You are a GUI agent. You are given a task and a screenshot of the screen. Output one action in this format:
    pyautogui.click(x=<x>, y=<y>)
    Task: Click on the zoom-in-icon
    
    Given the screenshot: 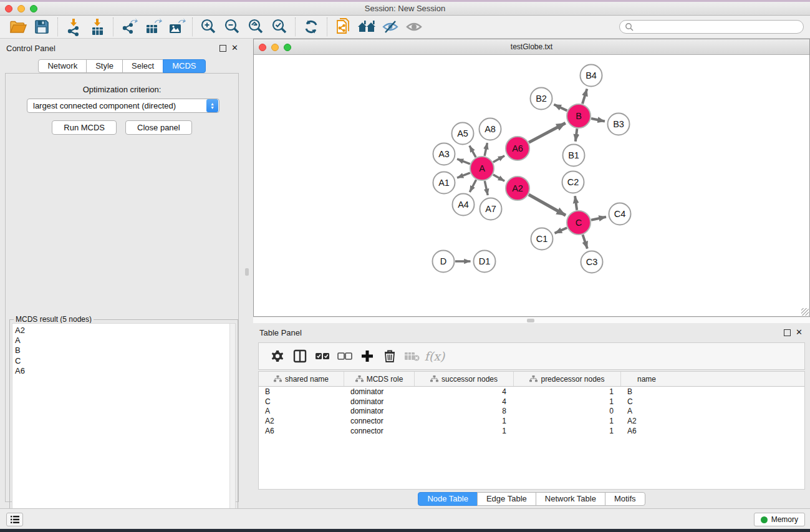 What is the action you would take?
    pyautogui.click(x=208, y=27)
    